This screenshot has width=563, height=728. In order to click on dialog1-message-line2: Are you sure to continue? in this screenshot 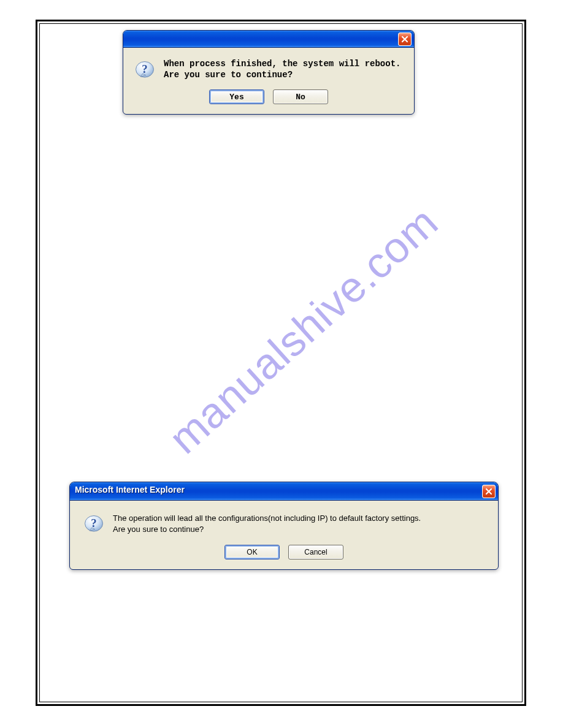, I will do `click(282, 75)`.